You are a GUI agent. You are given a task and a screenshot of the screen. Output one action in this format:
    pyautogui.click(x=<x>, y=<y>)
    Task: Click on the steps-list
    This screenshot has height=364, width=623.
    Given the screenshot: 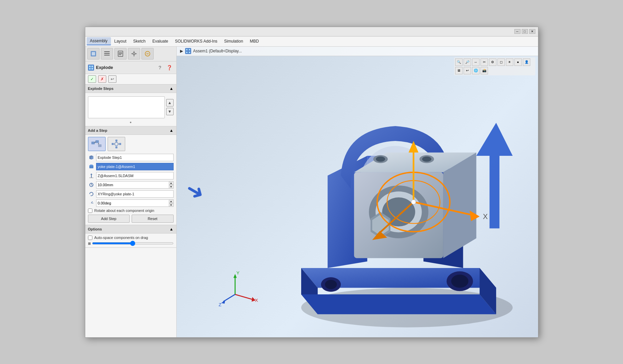 What is the action you would take?
    pyautogui.click(x=127, y=107)
    